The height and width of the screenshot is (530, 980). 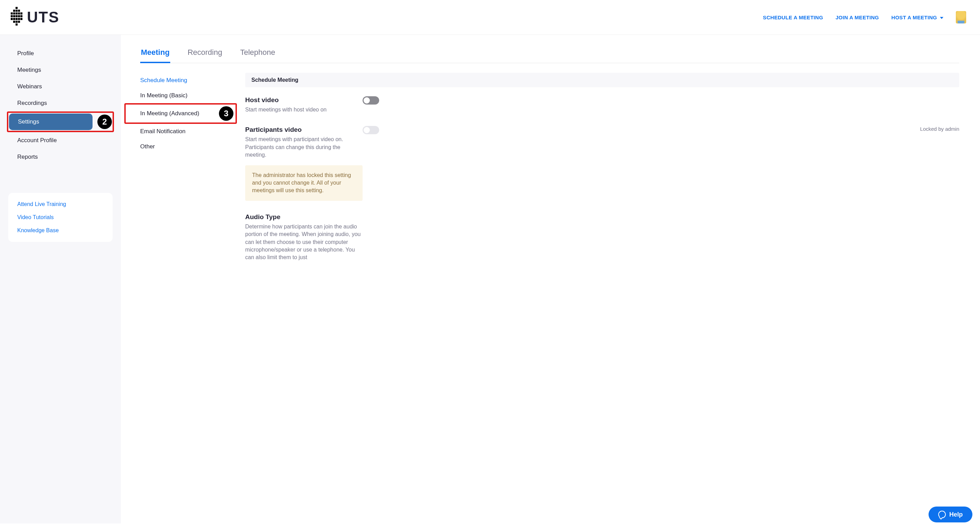 What do you see at coordinates (60, 279) in the screenshot?
I see `sidebar: Profile Meetings Webinars Recordings Set…` at bounding box center [60, 279].